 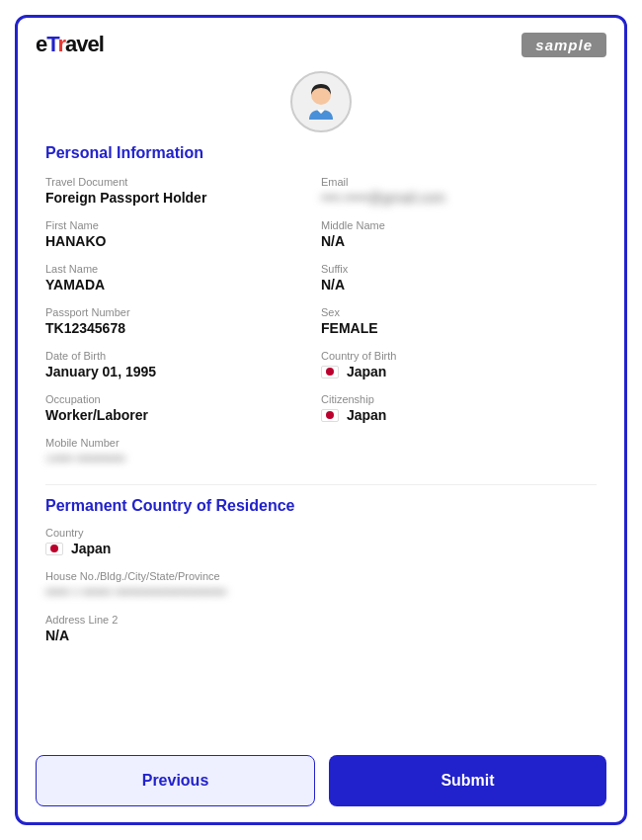 I want to click on label-email: Email, so click(x=454, y=182).